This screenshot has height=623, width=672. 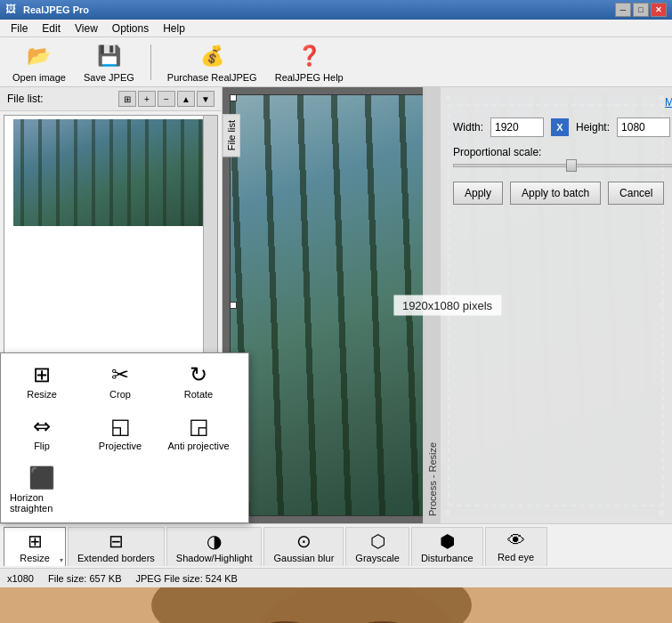 What do you see at coordinates (304, 558) in the screenshot?
I see `tab-gaussian-label: Gaussian blur` at bounding box center [304, 558].